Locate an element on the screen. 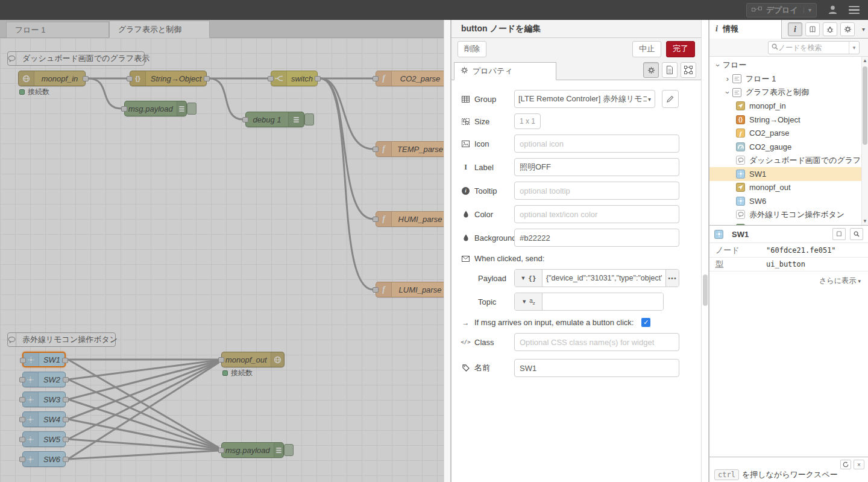  button-node-icon is located at coordinates (719, 234).